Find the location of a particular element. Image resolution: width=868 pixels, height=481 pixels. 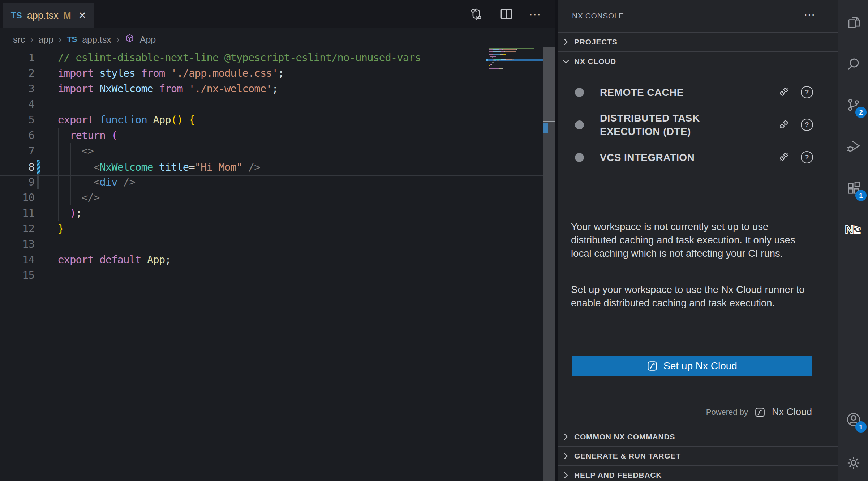

section-projects: PROJECTS is located at coordinates (698, 42).